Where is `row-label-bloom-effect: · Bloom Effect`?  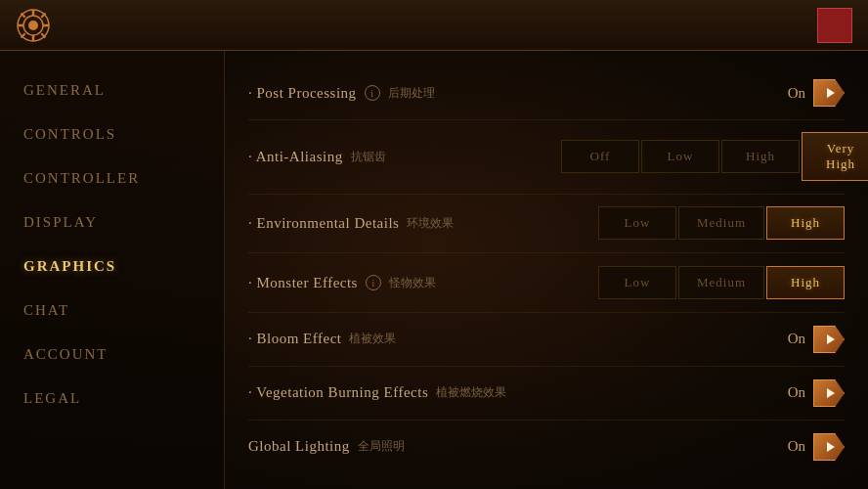 row-label-bloom-effect: · Bloom Effect is located at coordinates (295, 338).